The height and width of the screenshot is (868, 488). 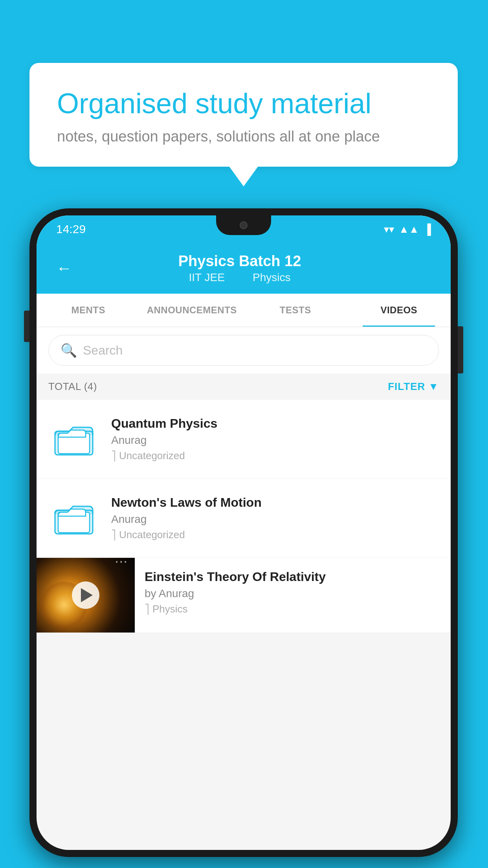 What do you see at coordinates (434, 387) in the screenshot?
I see `filter-icon: ▼` at bounding box center [434, 387].